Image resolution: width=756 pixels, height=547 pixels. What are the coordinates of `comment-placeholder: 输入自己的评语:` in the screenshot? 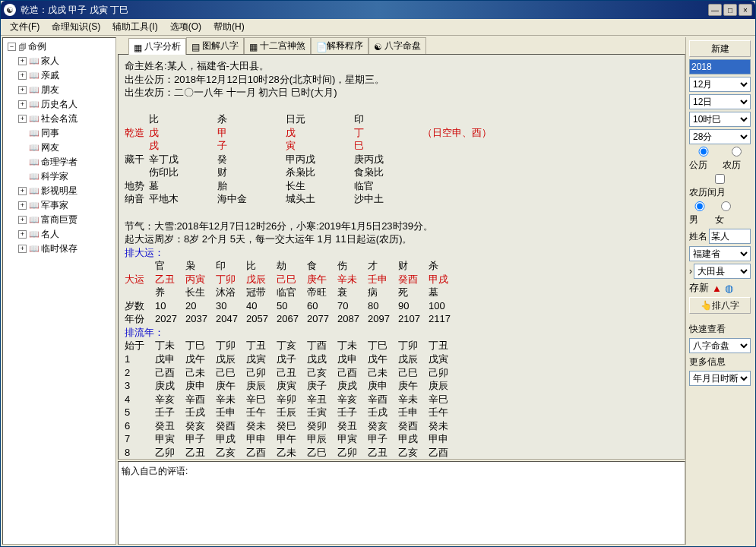 It's located at (155, 471).